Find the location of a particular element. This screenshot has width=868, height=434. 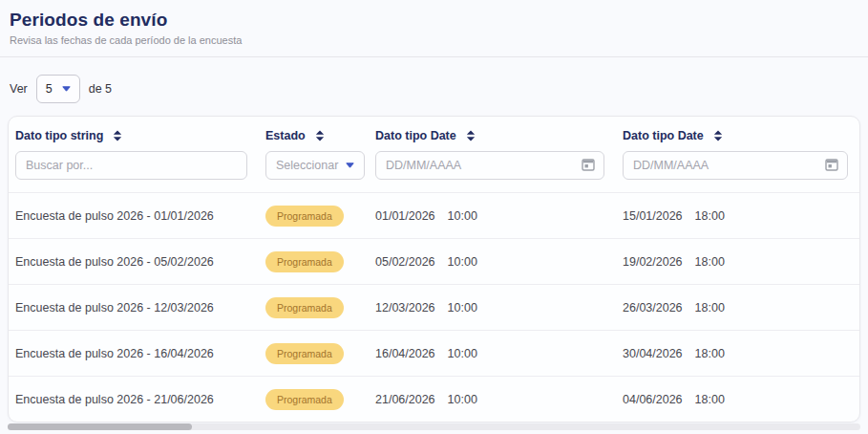

end-datetime: 26/03/2026 18:00 is located at coordinates (737, 308).